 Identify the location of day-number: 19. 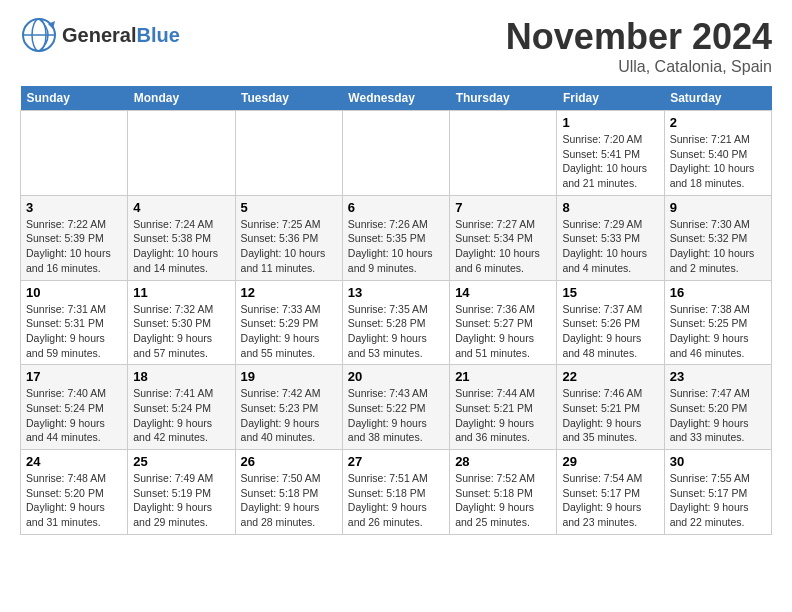
(289, 376).